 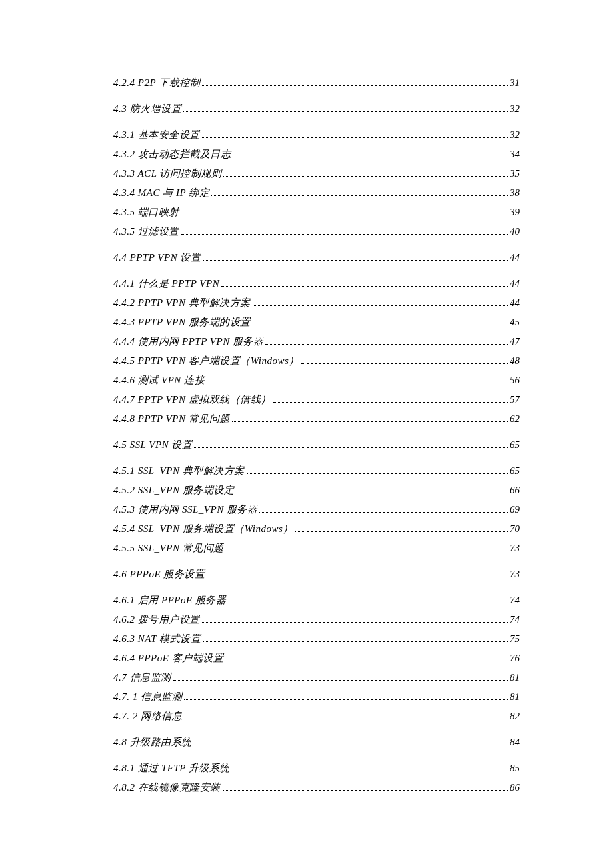 I want to click on toc-entry-page: 84, so click(x=514, y=743).